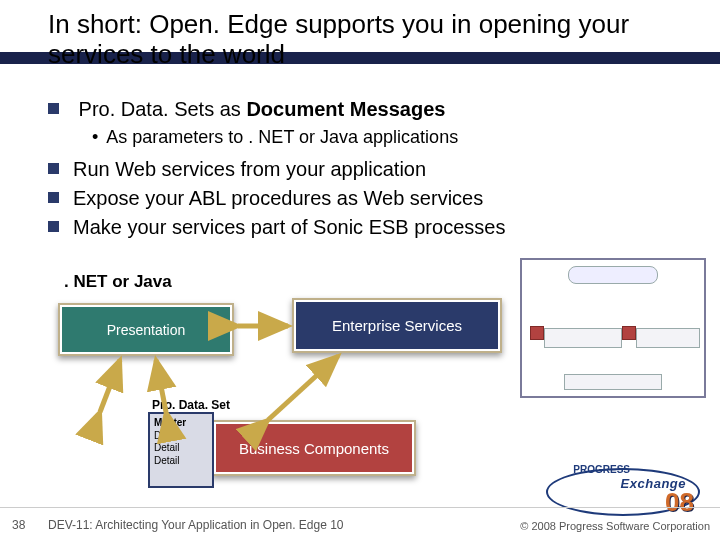 This screenshot has height=540, width=720. Describe the element at coordinates (368, 170) in the screenshot. I see `bullet-2: Run Web services from your application` at that location.